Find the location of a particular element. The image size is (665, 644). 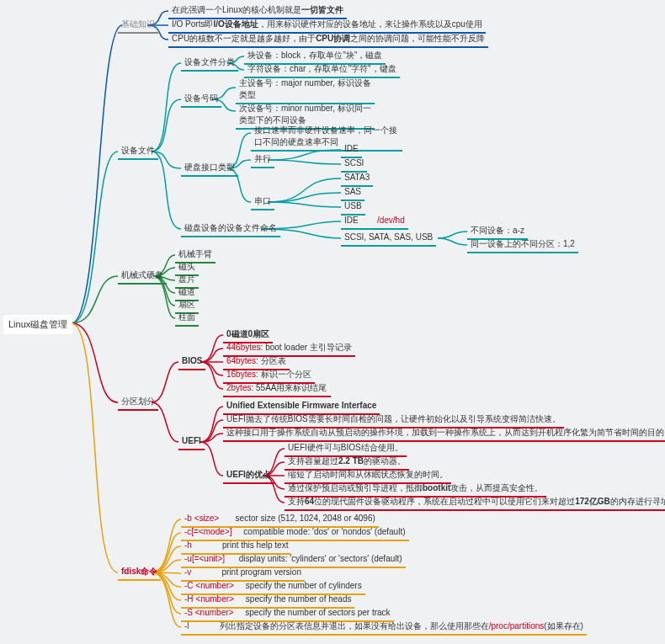

devfile-iface-label: 硬盘接口类型 is located at coordinates (210, 168).